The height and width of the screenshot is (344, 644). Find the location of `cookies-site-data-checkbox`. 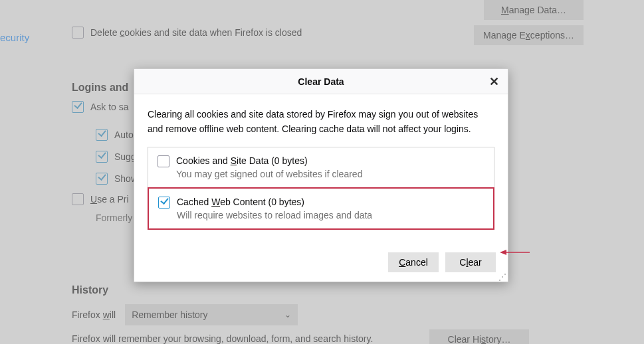

cookies-site-data-checkbox is located at coordinates (163, 161).